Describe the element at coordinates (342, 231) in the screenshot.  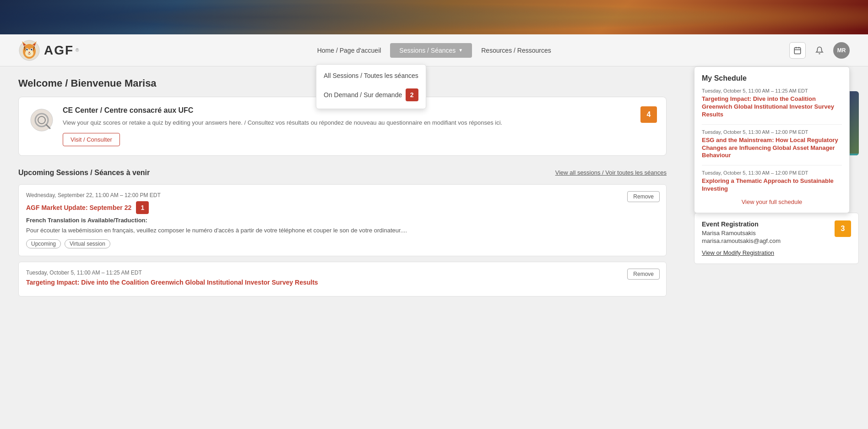
I see `session-desc-1: Pour écouter la webémission en français,…` at that location.